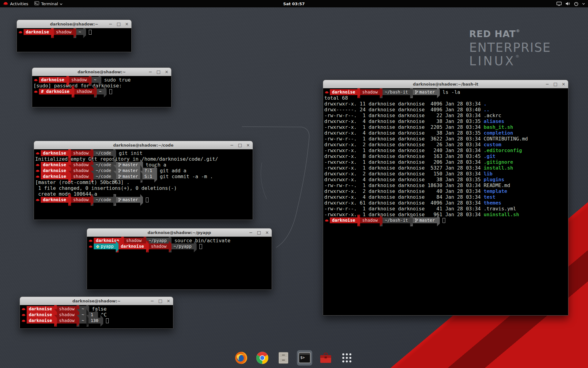 Image resolution: width=588 pixels, height=368 pixels. What do you see at coordinates (96, 313) in the screenshot?
I see `window-exitcodes: darknoise@shadow:~−□×darknoiseshadow~fal…` at bounding box center [96, 313].